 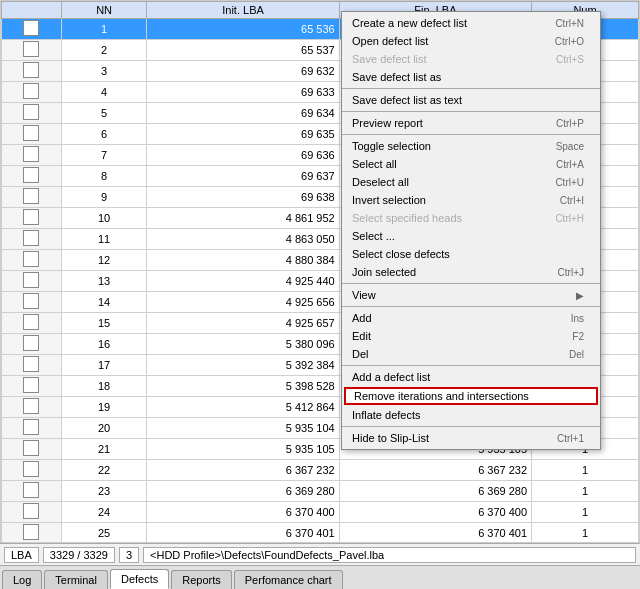 What do you see at coordinates (471, 77) in the screenshot?
I see `menu-item: Save defect list as` at bounding box center [471, 77].